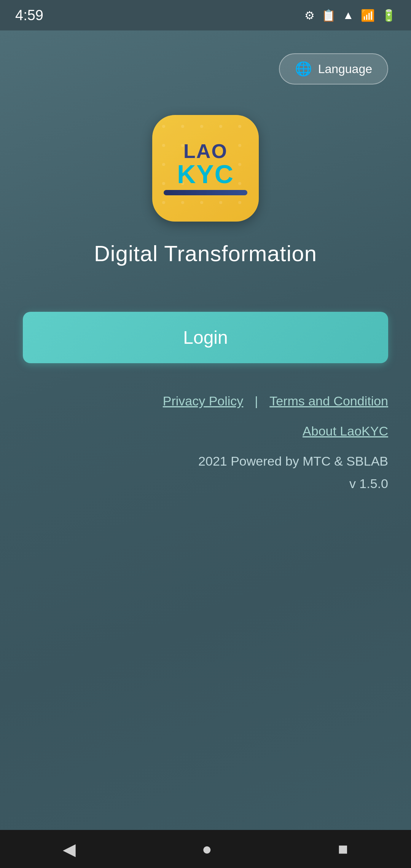  I want to click on footer-version: v 1.5.0, so click(369, 483).